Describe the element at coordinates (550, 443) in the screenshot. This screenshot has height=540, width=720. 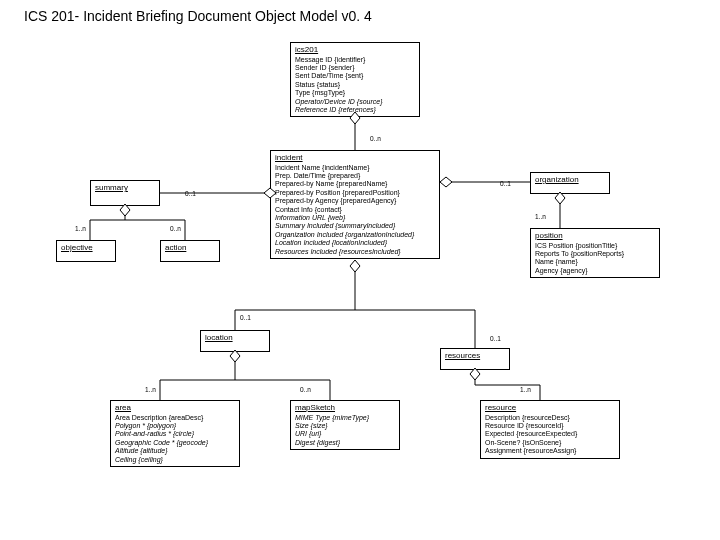
I see `attr: On-Scene? {isOnScene}` at that location.